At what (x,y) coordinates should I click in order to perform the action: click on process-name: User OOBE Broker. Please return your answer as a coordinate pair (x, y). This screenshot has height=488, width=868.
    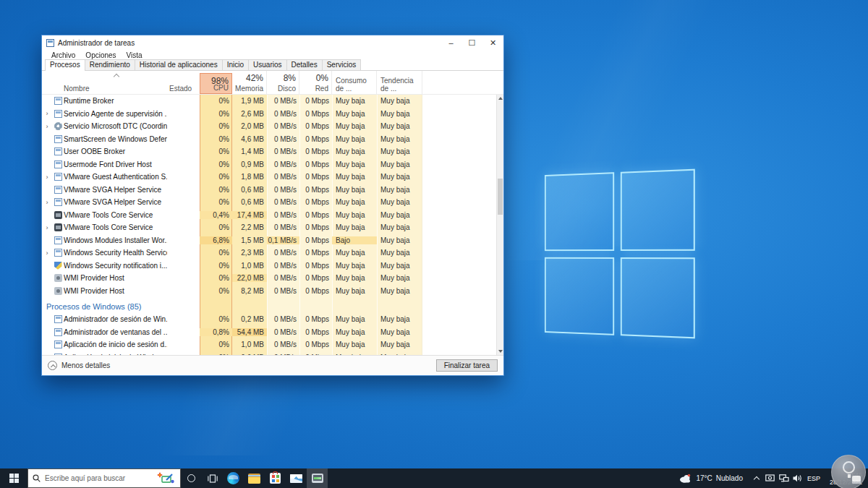
    Looking at the image, I should click on (116, 152).